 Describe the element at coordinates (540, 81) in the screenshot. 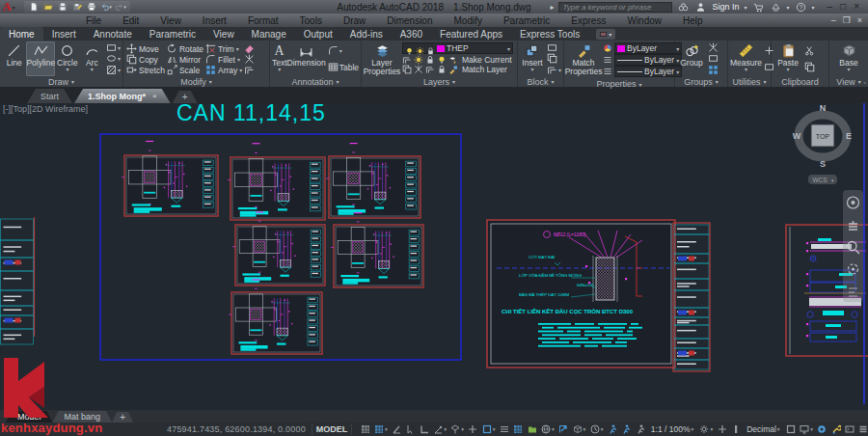

I see `panel-label-block: Block▾` at that location.